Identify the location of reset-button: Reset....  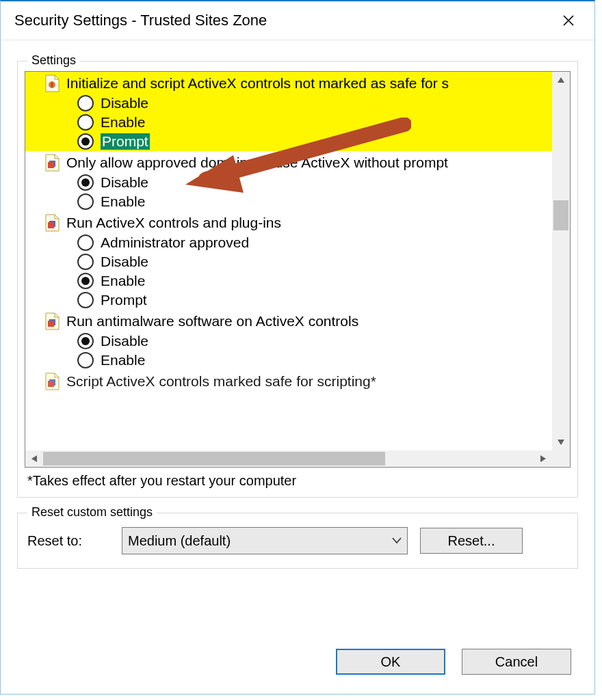
(471, 541).